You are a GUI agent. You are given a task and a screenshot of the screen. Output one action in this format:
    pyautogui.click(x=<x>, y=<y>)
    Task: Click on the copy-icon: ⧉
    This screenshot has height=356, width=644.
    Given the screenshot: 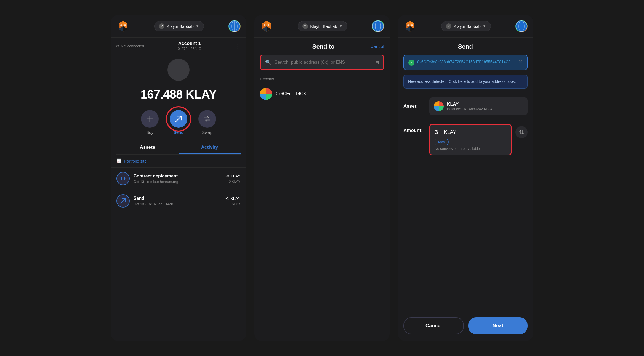 What is the action you would take?
    pyautogui.click(x=200, y=49)
    